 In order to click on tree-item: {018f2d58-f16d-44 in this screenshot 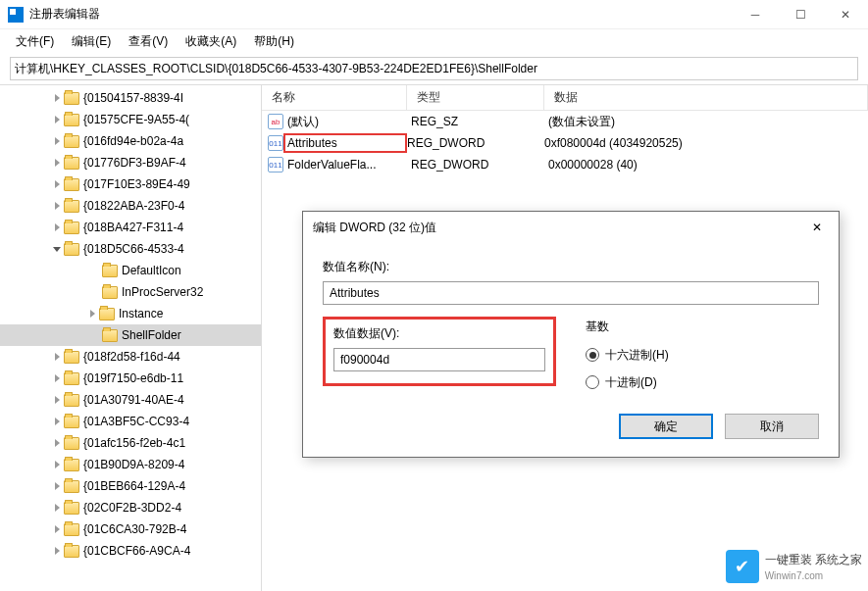, I will do `click(130, 357)`.